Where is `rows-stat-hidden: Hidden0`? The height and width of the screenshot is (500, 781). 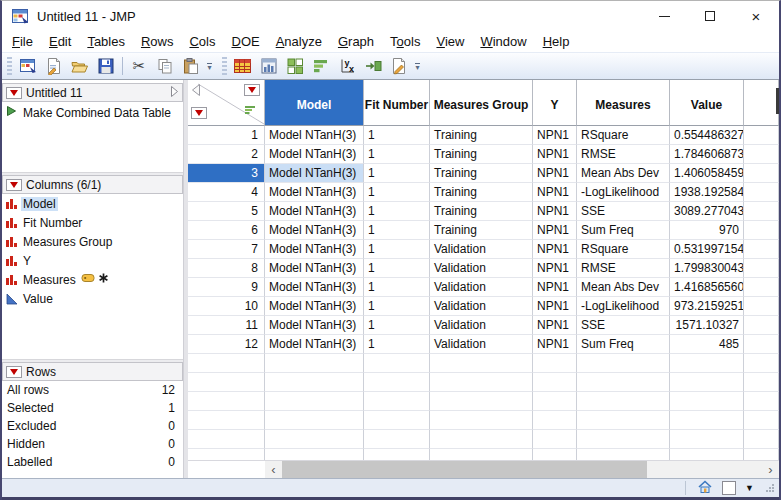
rows-stat-hidden: Hidden0 is located at coordinates (92, 444).